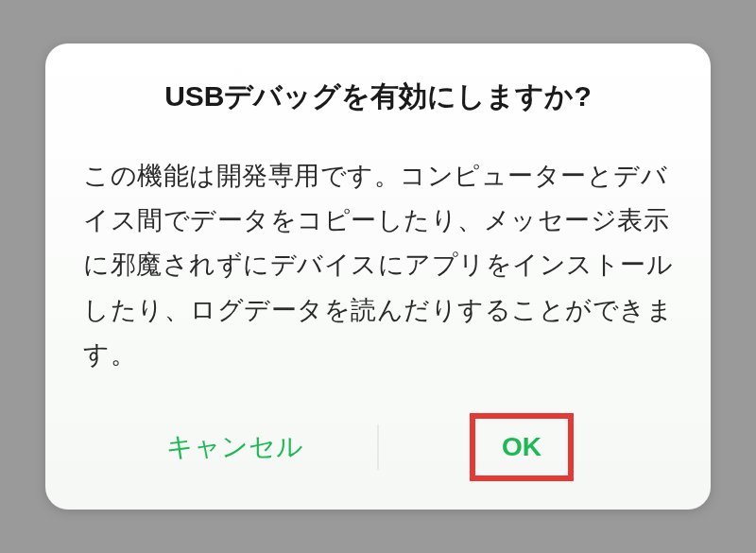 The width and height of the screenshot is (756, 553). What do you see at coordinates (378, 447) in the screenshot?
I see `button-divider` at bounding box center [378, 447].